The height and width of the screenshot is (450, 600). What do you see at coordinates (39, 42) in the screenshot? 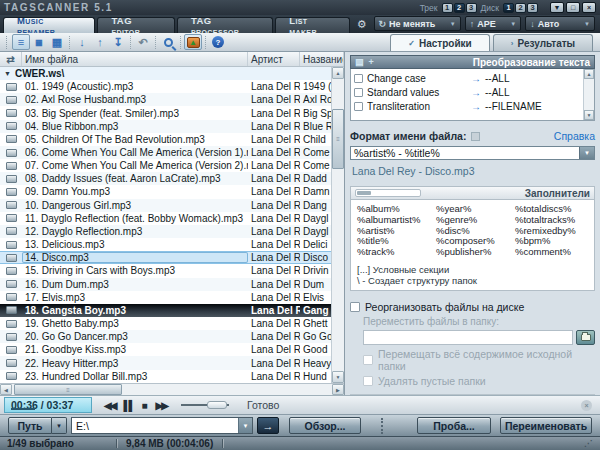
I see `grid-small-icon: ▦` at bounding box center [39, 42].